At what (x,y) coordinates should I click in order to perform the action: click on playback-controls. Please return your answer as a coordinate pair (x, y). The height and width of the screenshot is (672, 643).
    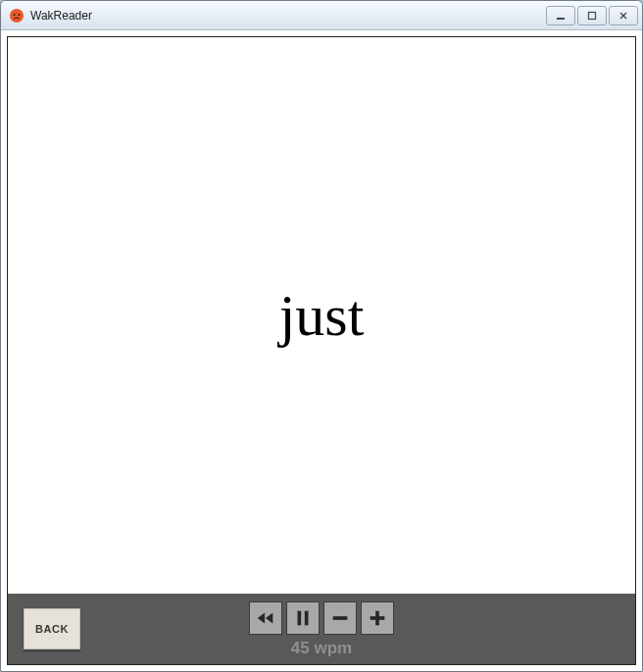
    Looking at the image, I should click on (322, 618).